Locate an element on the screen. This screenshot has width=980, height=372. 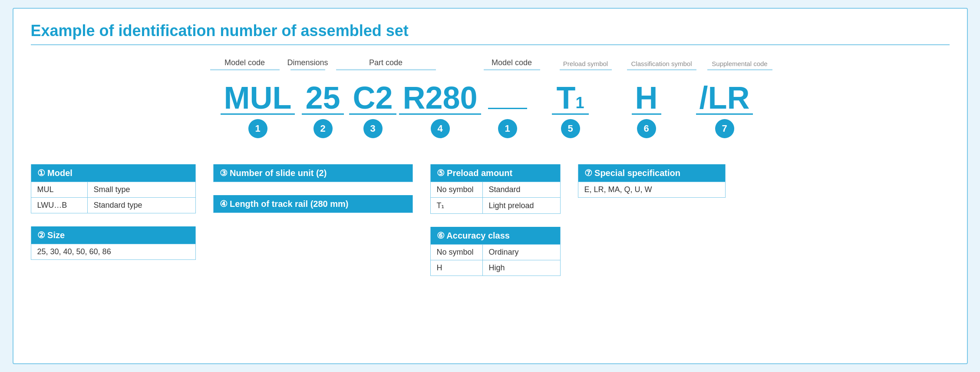
code-t1: T 1 5 is located at coordinates (571, 110).